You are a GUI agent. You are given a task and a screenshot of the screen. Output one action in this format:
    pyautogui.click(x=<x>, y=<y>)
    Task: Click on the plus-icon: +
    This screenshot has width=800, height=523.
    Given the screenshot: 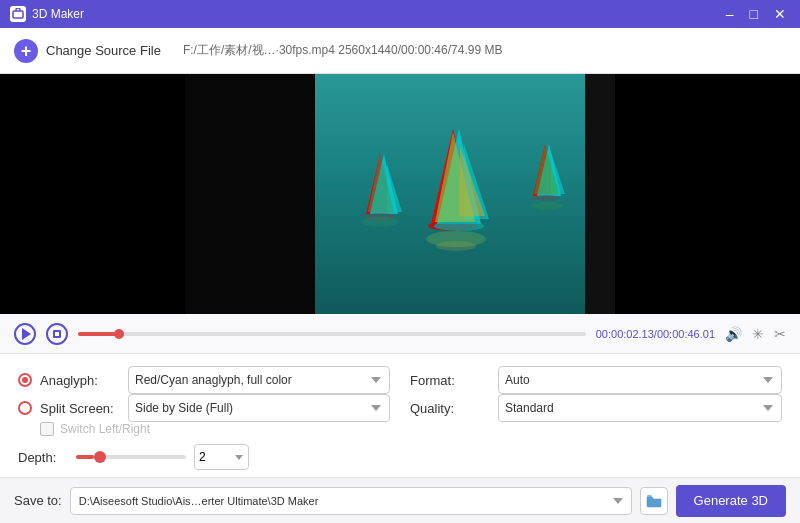 What is the action you would take?
    pyautogui.click(x=26, y=51)
    